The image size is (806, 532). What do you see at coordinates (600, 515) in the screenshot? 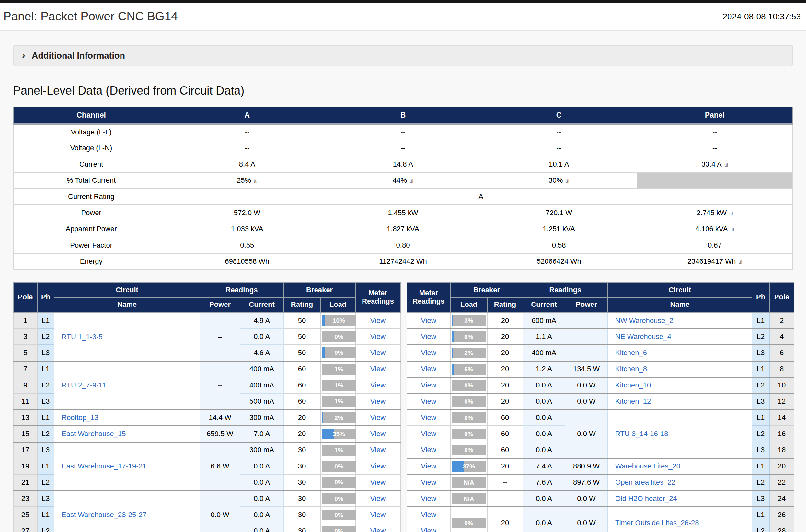
I see `circuit-row: View0%200.0 A0.0 WTimer Outside Lites_26…` at bounding box center [600, 515].